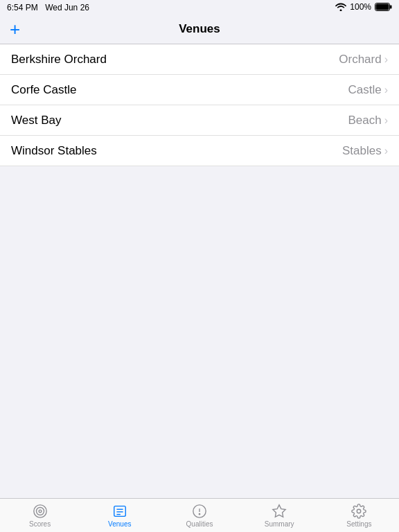 The height and width of the screenshot is (532, 399). What do you see at coordinates (200, 511) in the screenshot?
I see `exclamation-icon` at bounding box center [200, 511].